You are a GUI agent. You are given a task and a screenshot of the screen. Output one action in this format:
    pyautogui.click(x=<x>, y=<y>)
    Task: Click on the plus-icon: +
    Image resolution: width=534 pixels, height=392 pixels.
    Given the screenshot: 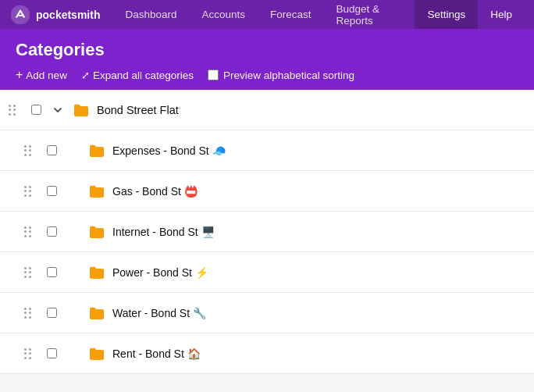 What is the action you would take?
    pyautogui.click(x=19, y=75)
    